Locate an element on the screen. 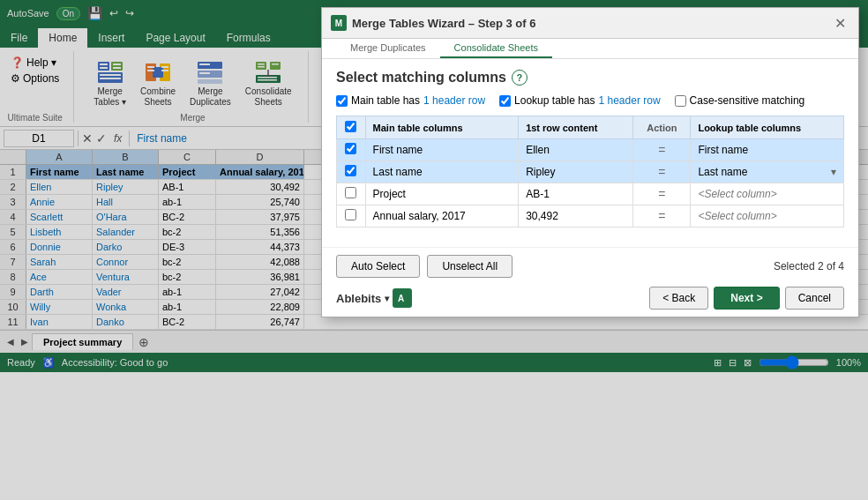  row1-main-col: First name is located at coordinates (442, 150).